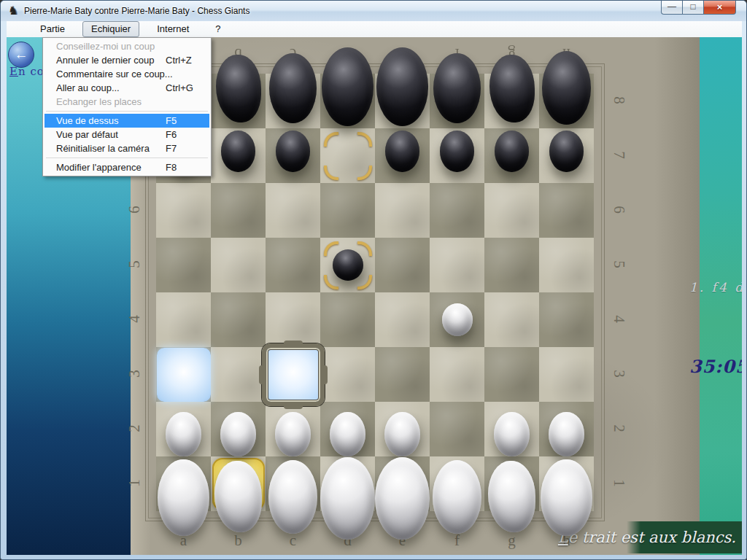  What do you see at coordinates (512, 265) in the screenshot?
I see `square-g5` at bounding box center [512, 265].